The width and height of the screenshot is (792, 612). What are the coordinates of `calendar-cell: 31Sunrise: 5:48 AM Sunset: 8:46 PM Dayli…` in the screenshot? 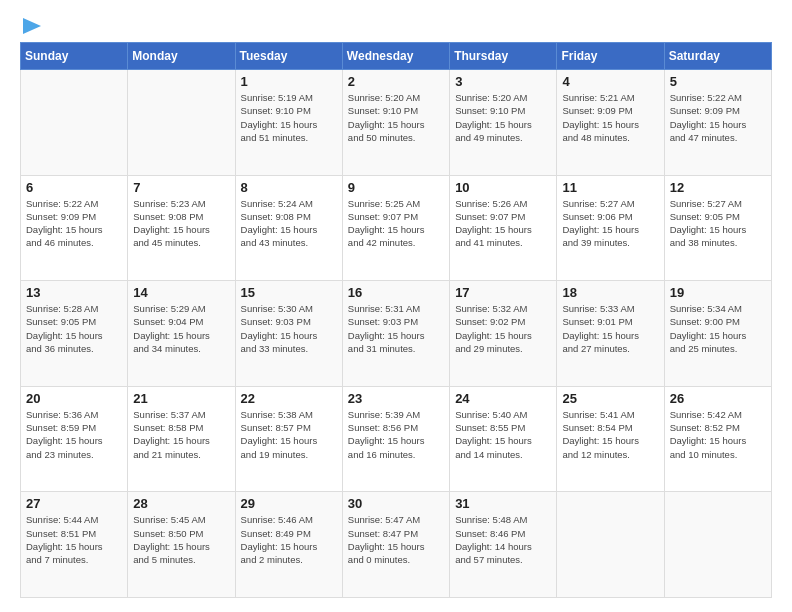 It's located at (504, 545).